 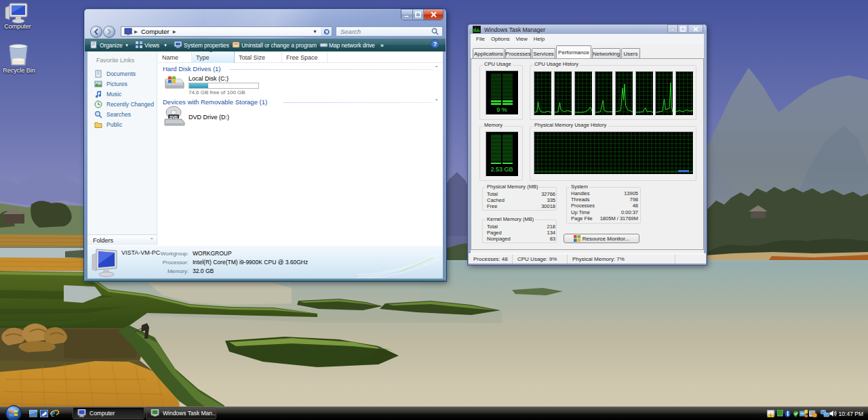 I want to click on svg-text: DVD, so click(x=174, y=117).